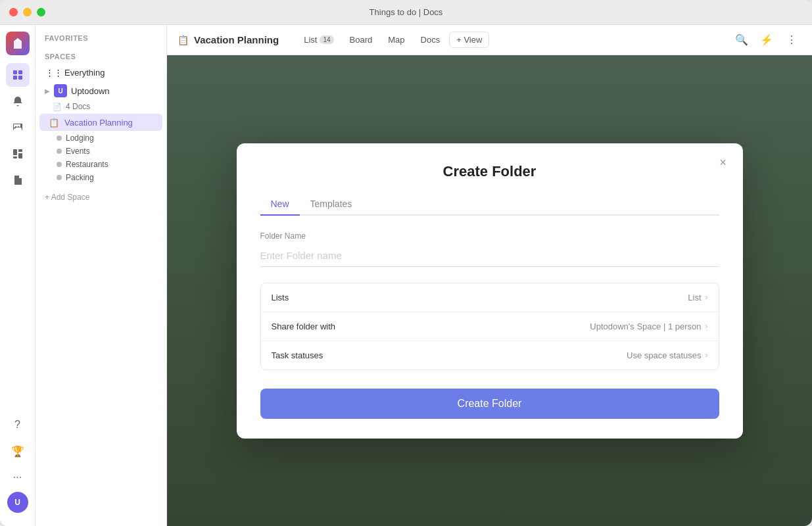 This screenshot has width=812, height=526. I want to click on task-statuses-chevron-icon: ›, so click(707, 355).